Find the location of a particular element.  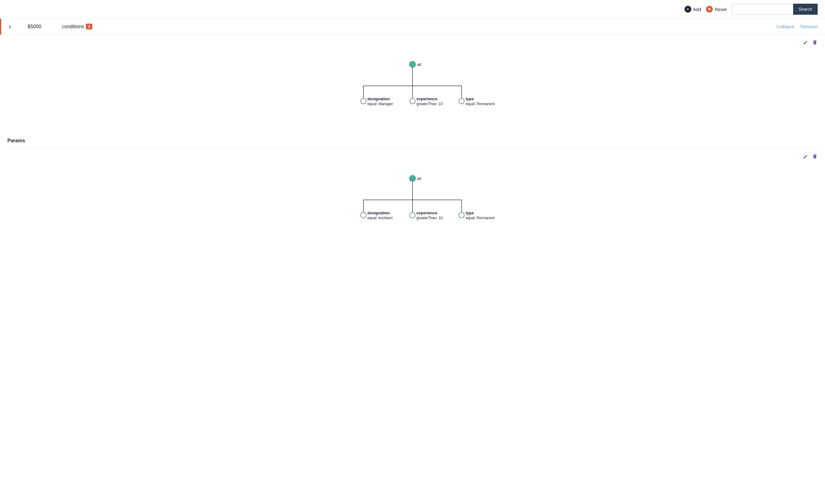

tree-svg-1: all designation equal: Manager experienc… is located at coordinates (412, 86).